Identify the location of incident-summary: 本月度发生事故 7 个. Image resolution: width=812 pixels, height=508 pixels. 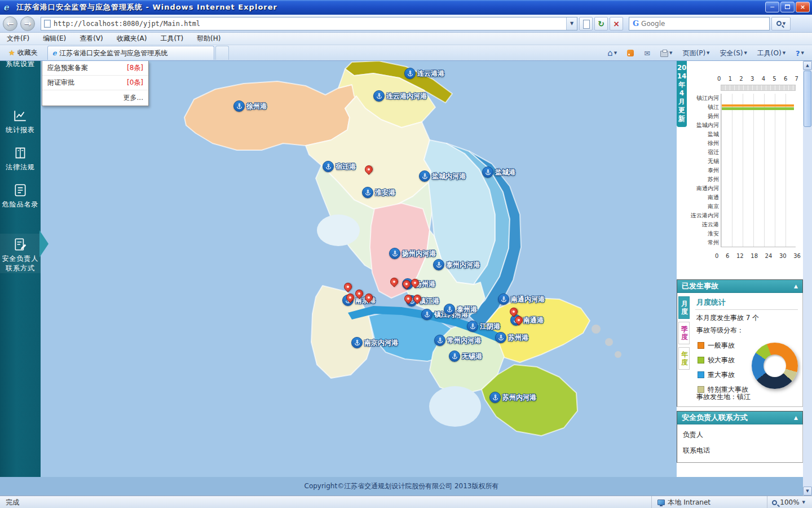
(727, 318).